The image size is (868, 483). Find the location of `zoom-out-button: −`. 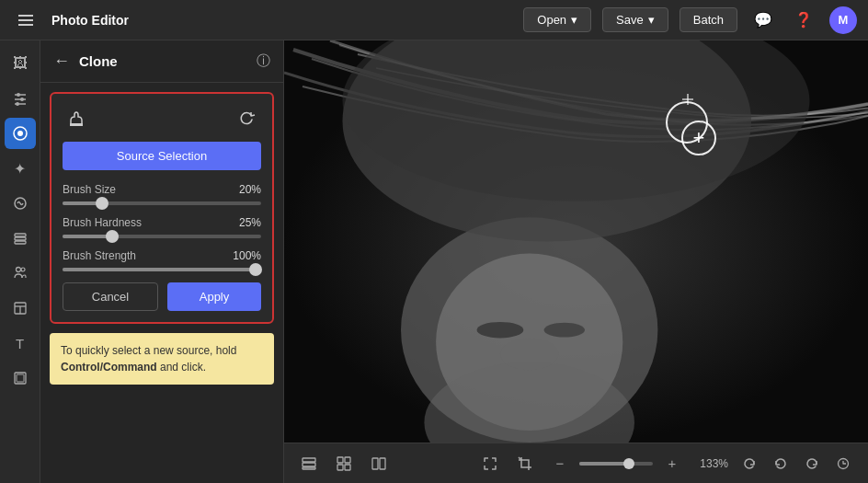

zoom-out-button: − is located at coordinates (560, 464).